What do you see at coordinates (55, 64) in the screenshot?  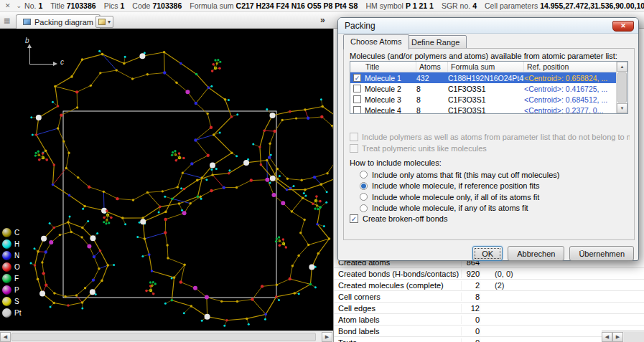 I see `axis-c-arrow` at bounding box center [55, 64].